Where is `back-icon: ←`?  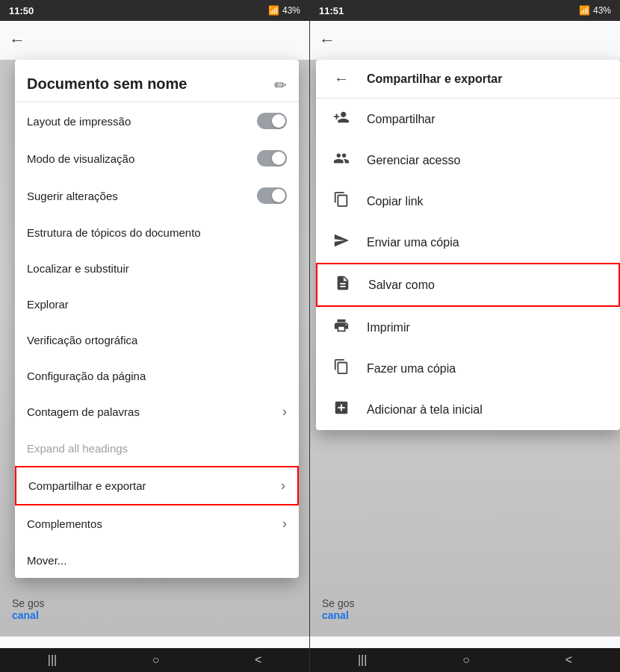 back-icon: ← is located at coordinates (341, 79).